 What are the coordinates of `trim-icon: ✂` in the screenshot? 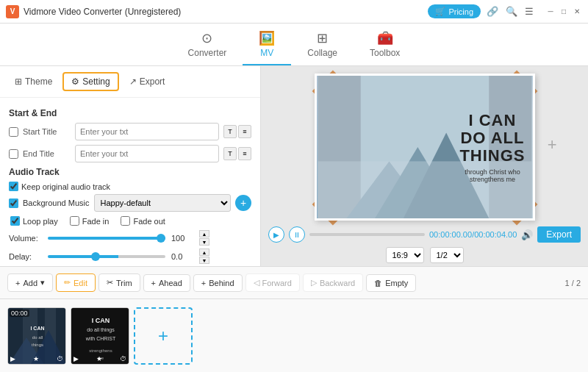 It's located at (110, 282).